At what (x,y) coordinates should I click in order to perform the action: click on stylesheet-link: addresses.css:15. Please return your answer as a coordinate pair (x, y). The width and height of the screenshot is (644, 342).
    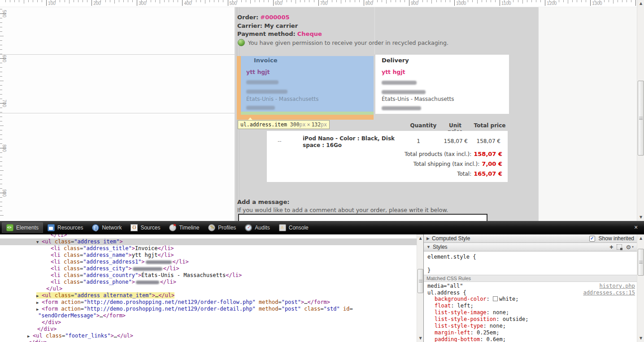
    Looking at the image, I should click on (609, 293).